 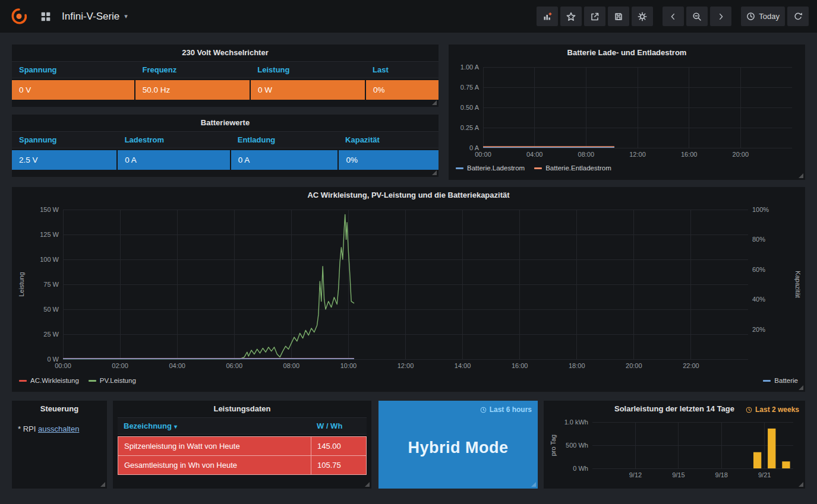 I want to click on table-row: Gesamtleistung in Wh von Heute 105.75, so click(x=242, y=465).